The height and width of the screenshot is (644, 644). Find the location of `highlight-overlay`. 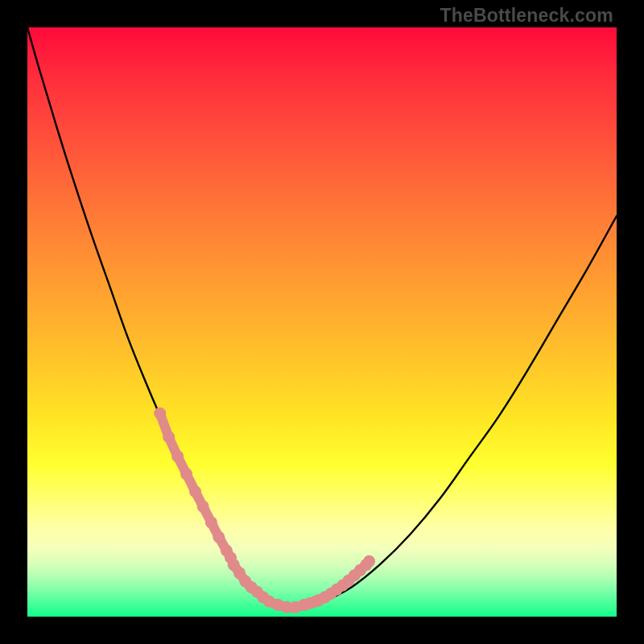

highlight-overlay is located at coordinates (264, 510).